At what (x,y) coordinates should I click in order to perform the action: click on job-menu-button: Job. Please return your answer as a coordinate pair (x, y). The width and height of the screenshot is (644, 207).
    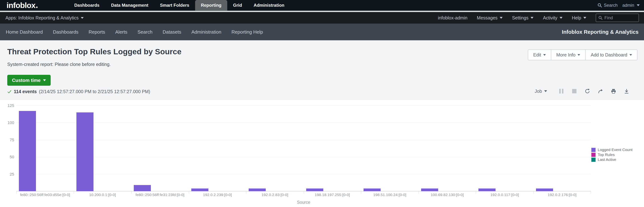
    Looking at the image, I should click on (541, 91).